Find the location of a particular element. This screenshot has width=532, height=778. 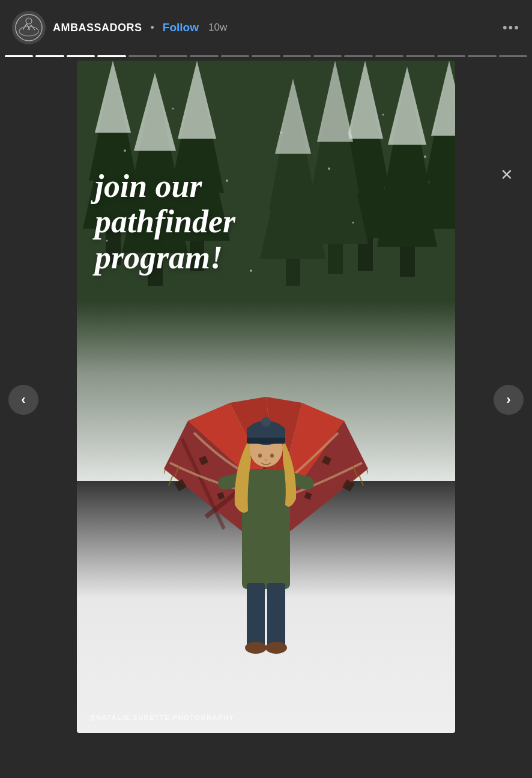

next-icon: › is located at coordinates (508, 400).